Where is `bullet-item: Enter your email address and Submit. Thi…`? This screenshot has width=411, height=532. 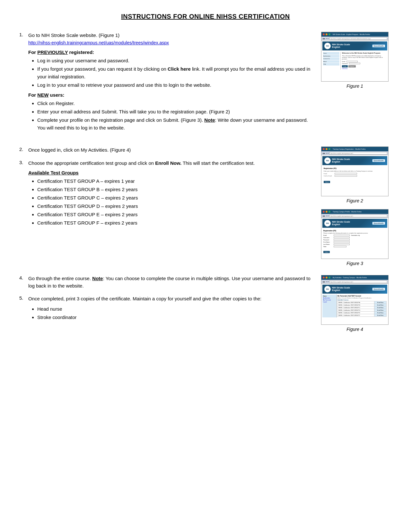
bullet-item: Enter your email address and Submit. Thi… is located at coordinates (174, 112).